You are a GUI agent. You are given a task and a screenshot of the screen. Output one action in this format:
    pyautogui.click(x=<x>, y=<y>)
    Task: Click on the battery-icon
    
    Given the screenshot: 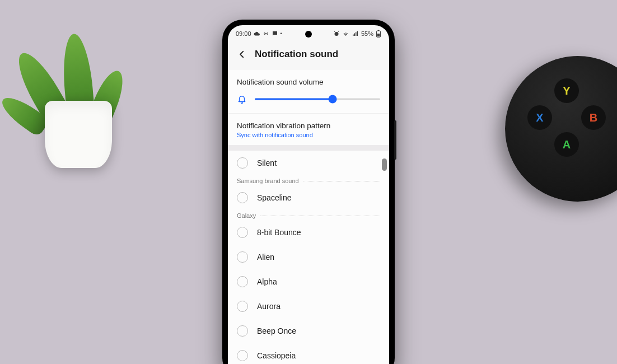 What is the action you would take?
    pyautogui.click(x=378, y=34)
    